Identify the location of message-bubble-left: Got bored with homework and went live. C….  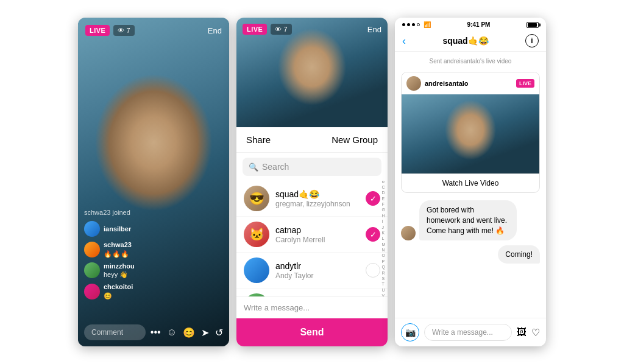
(470, 220).